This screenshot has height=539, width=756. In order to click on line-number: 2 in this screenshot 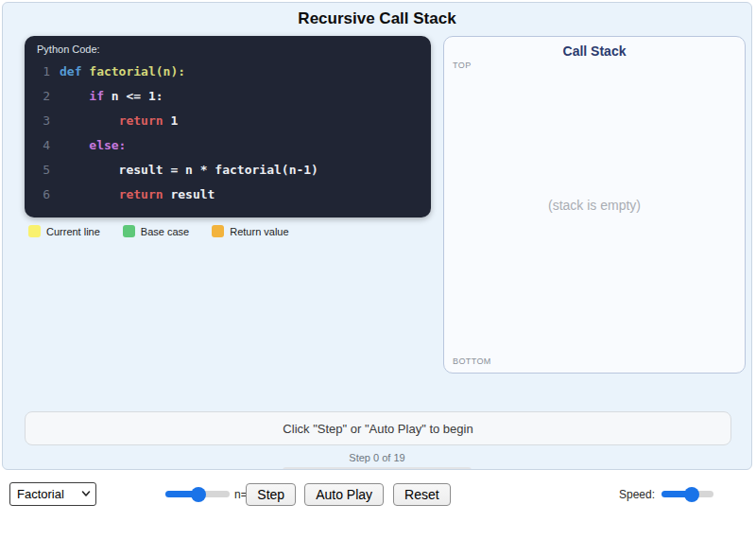, I will do `click(43, 96)`.